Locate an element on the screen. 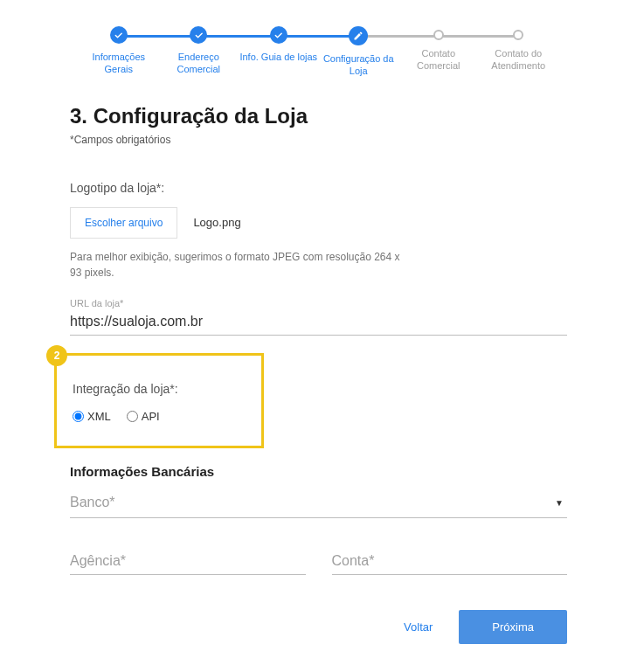  account-input is located at coordinates (450, 563).